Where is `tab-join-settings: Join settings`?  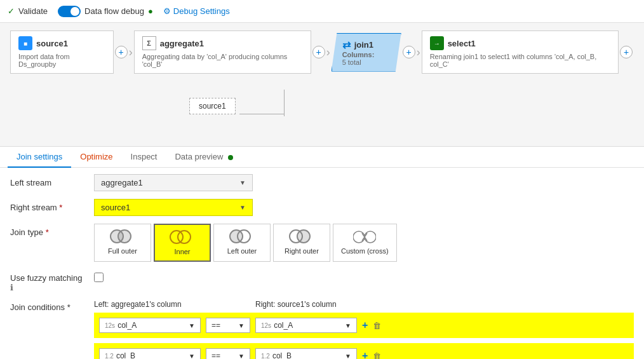 tab-join-settings: Join settings is located at coordinates (39, 158).